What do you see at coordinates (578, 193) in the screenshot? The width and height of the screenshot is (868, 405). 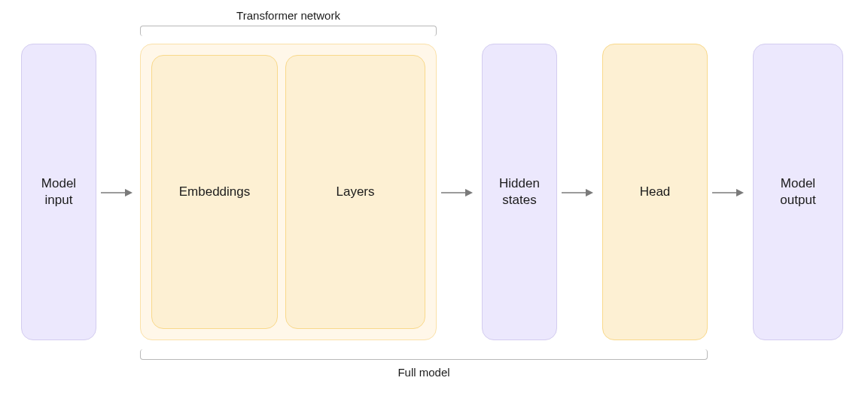 I see `arrow-hidden-to-head` at bounding box center [578, 193].